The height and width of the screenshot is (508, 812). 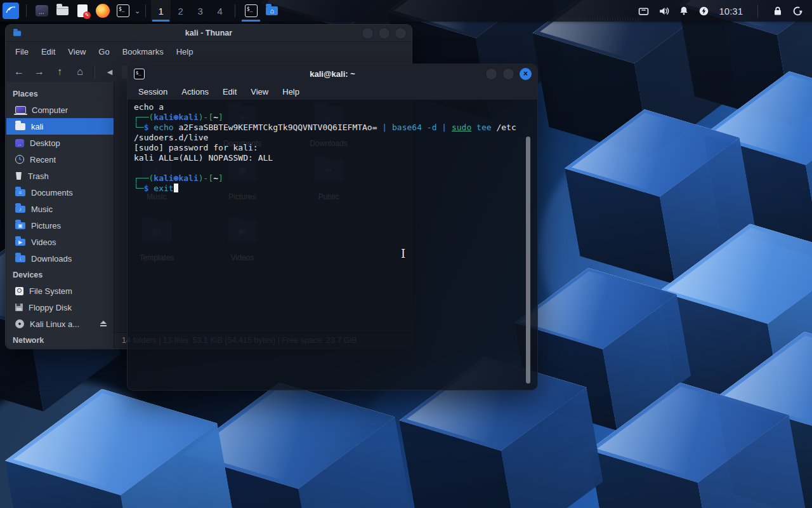 I want to click on terminal-menu-session: Session, so click(x=153, y=91).